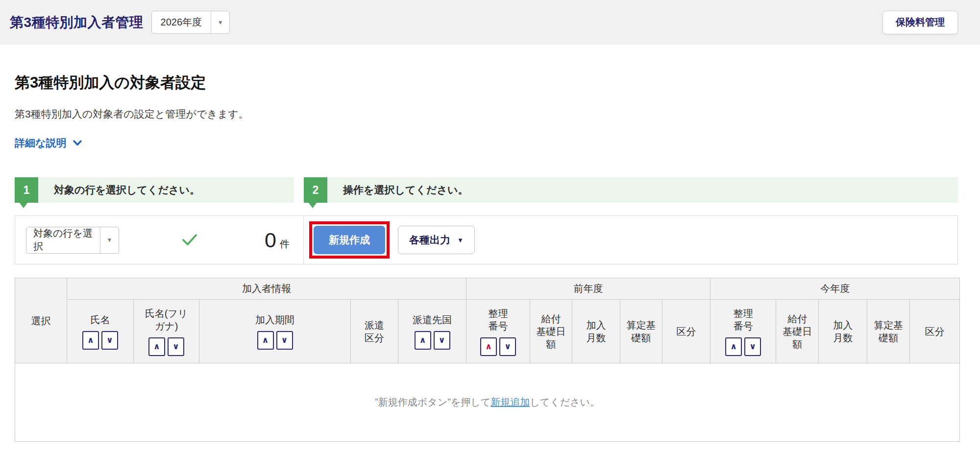  Describe the element at coordinates (487, 402) in the screenshot. I see `empty-state-message: ”新規作成ボタン”を押して新規追加してください。` at that location.